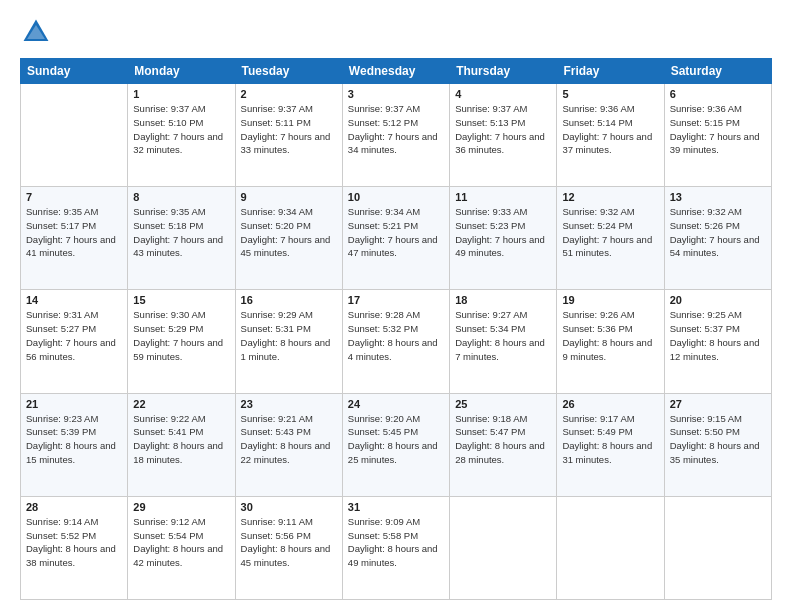 The height and width of the screenshot is (612, 792). What do you see at coordinates (289, 336) in the screenshot?
I see `day-info: Sunrise: 9:29 AMSunset: 5:31 PMDaylight:…` at bounding box center [289, 336].